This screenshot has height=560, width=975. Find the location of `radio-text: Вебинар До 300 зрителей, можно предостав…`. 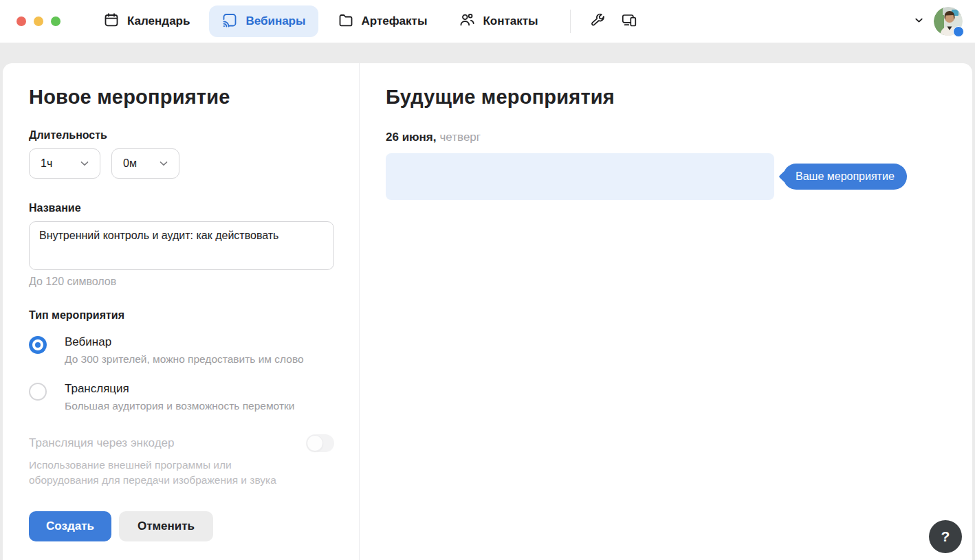

radio-text: Вебинар До 300 зрителей, можно предостав… is located at coordinates (184, 350).